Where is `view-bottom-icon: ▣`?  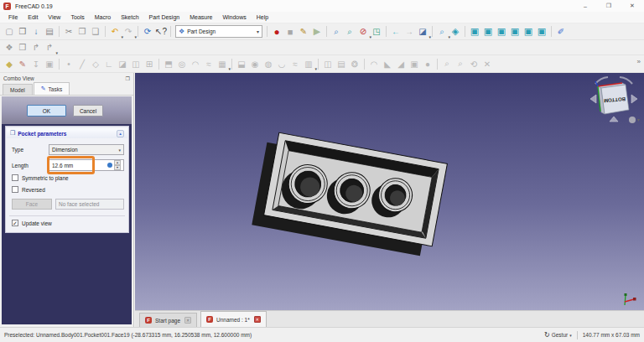 view-bottom-icon: ▣ is located at coordinates (528, 32).